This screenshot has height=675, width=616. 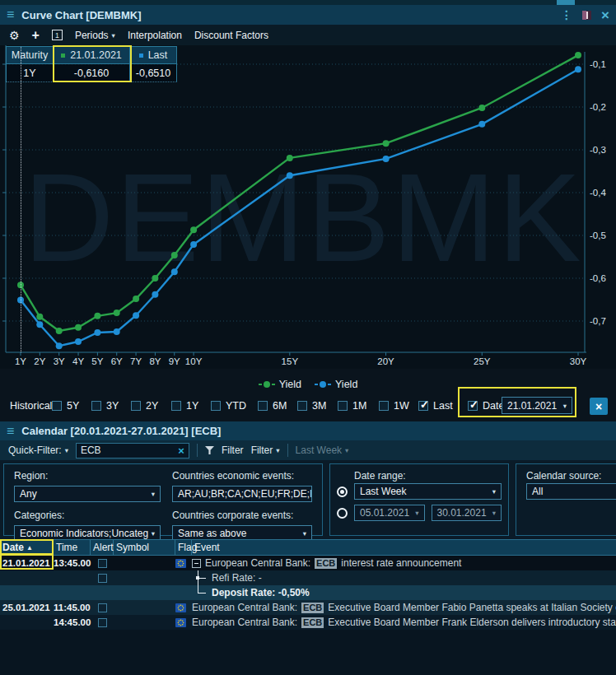 I want to click on historical-toggle-label: 1W, so click(x=402, y=406).